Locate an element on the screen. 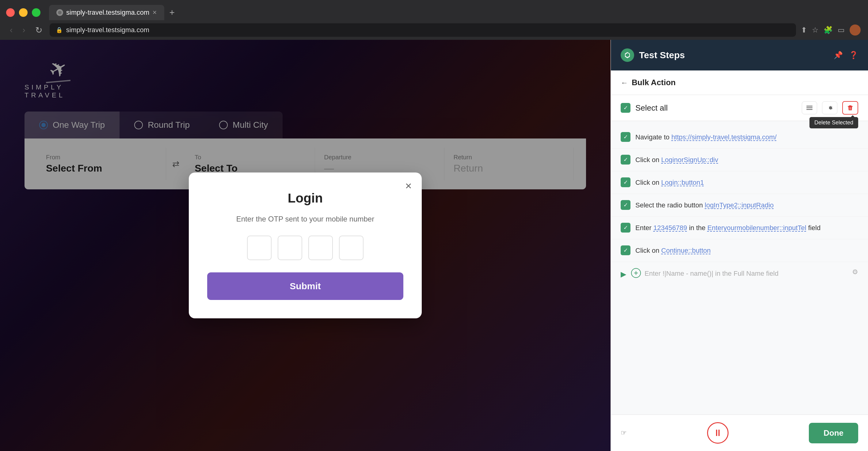 The height and width of the screenshot is (451, 868). step-3-text: Click on Login::button1 is located at coordinates (747, 183).